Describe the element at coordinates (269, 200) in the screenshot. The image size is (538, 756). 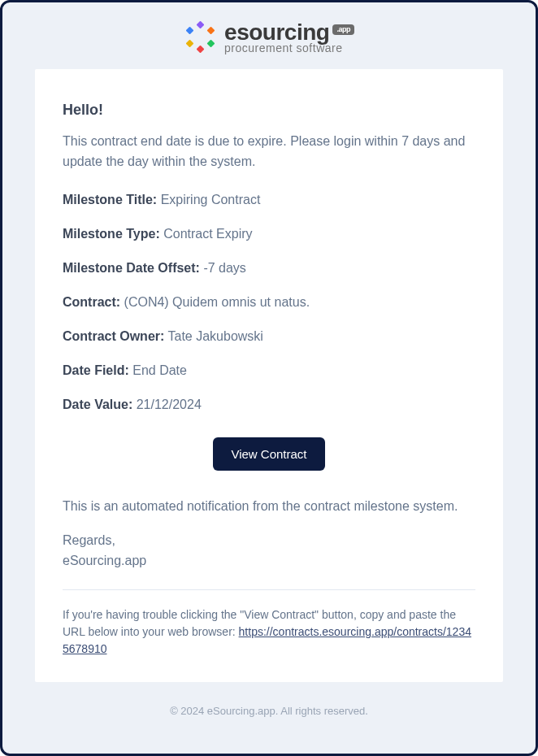
I see `field-milestone-title: Milestone Title: Expiring Contract` at that location.